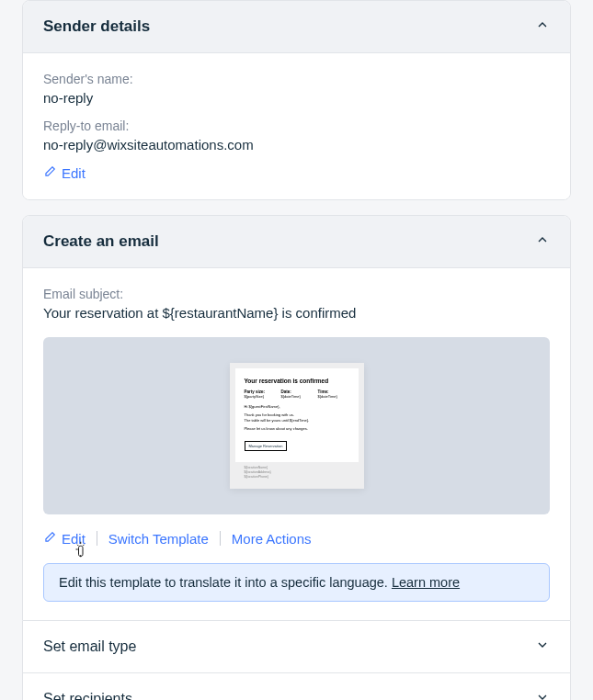 This screenshot has width=593, height=700. Describe the element at coordinates (296, 97) in the screenshot. I see `sender-name-value: no-reply` at that location.